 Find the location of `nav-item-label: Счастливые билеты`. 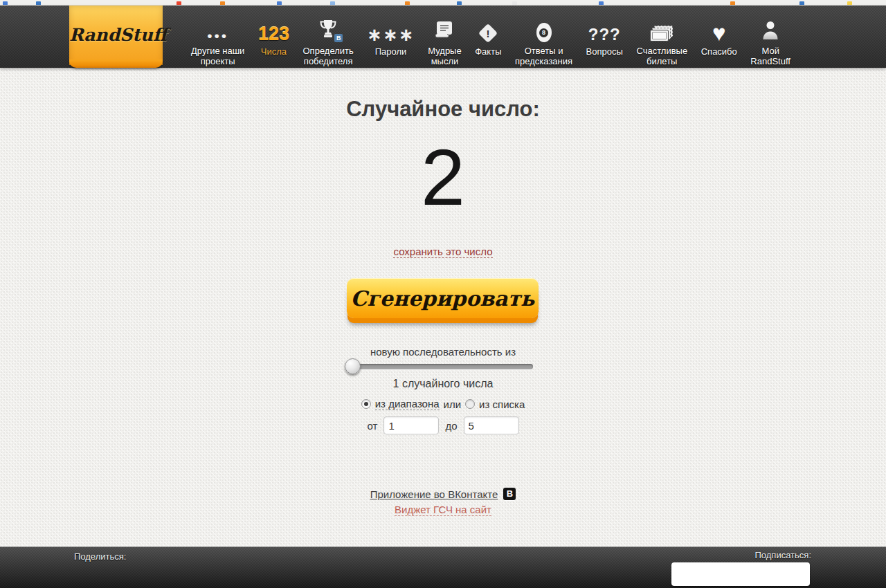

nav-item-label: Счастливые билеты is located at coordinates (662, 56).